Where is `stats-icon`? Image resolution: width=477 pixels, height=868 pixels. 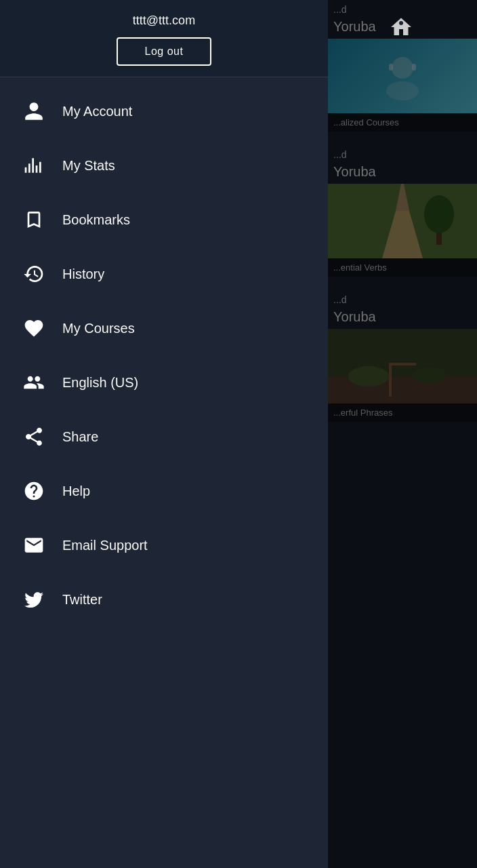
stats-icon is located at coordinates (34, 165).